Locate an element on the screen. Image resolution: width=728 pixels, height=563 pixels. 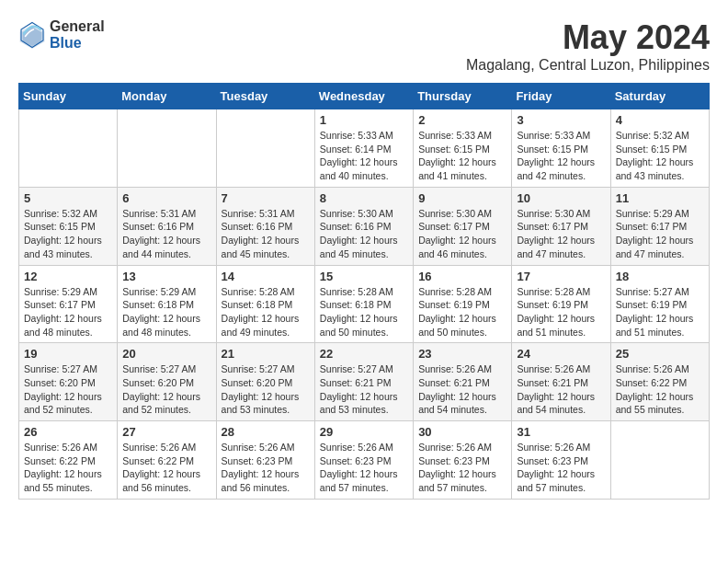
weekday-header-monday: Monday is located at coordinates (167, 97).